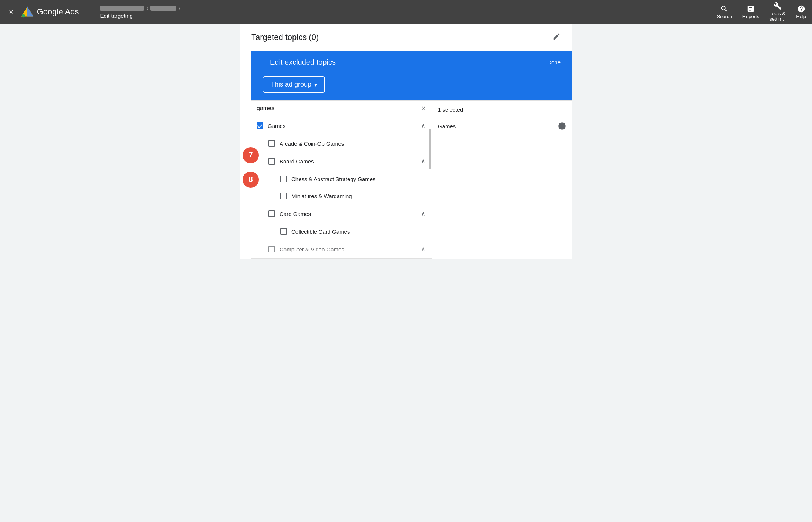  Describe the element at coordinates (272, 214) in the screenshot. I see `checkbox-card-games` at that location.